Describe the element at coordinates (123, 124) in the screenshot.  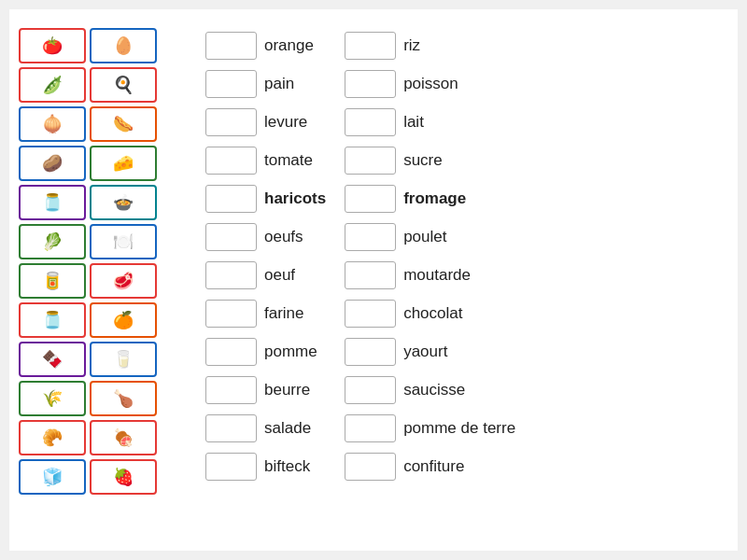
I see `image-cell-2-1: 🌭` at that location.